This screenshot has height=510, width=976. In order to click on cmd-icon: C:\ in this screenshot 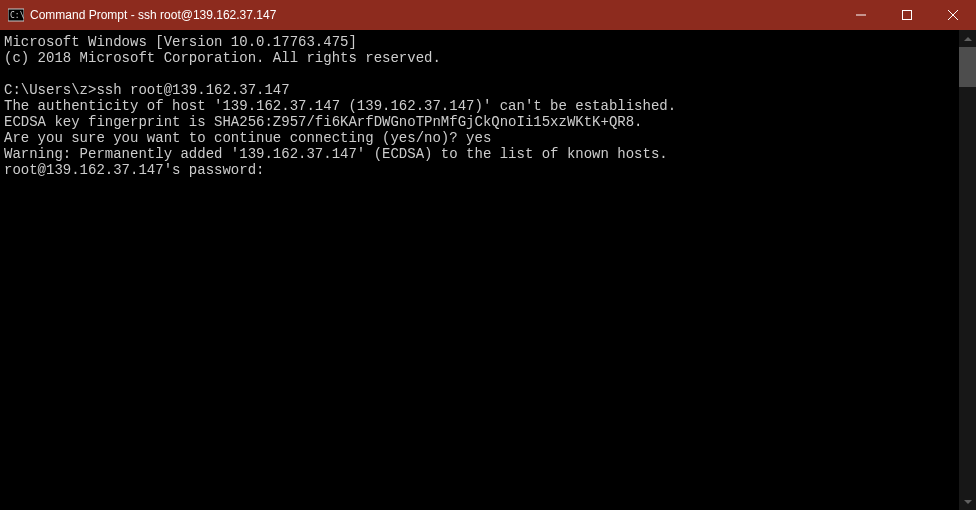, I will do `click(16, 15)`.